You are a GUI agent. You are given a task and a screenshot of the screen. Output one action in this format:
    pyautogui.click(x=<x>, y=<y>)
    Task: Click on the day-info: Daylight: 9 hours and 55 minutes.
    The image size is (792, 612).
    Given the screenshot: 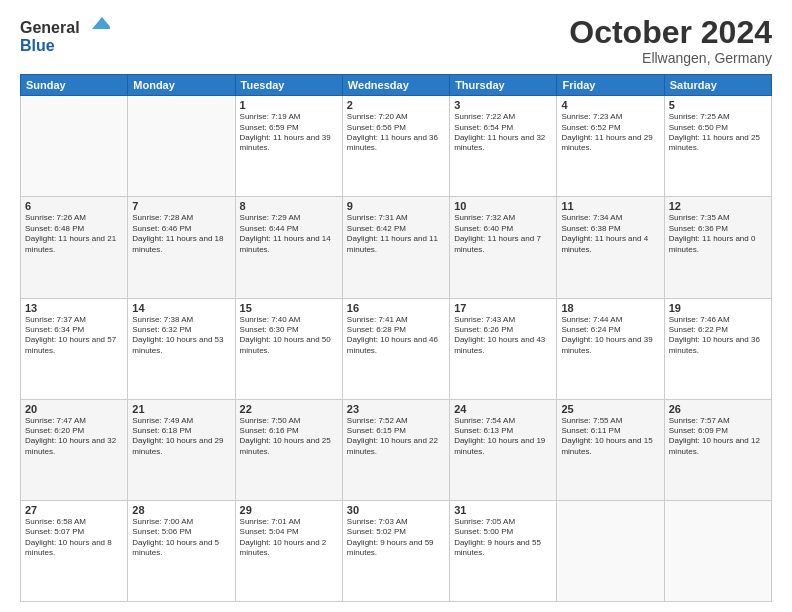 What is the action you would take?
    pyautogui.click(x=503, y=548)
    